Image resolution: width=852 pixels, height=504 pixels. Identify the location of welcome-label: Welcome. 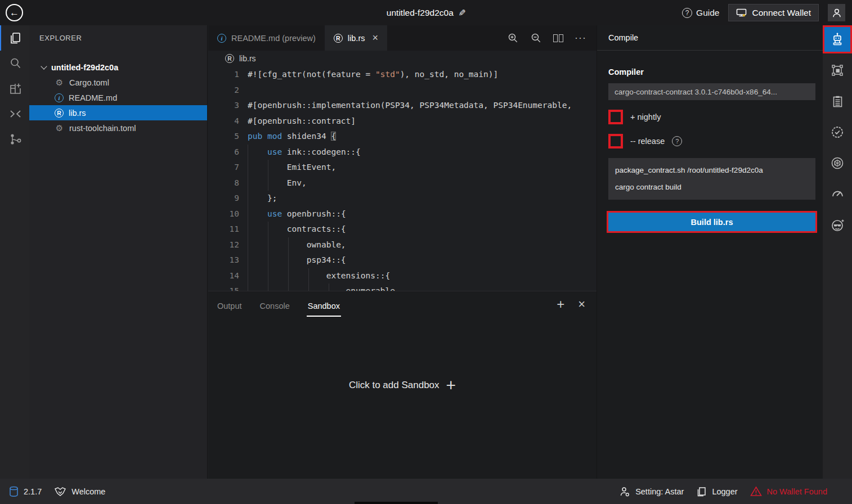
(88, 492).